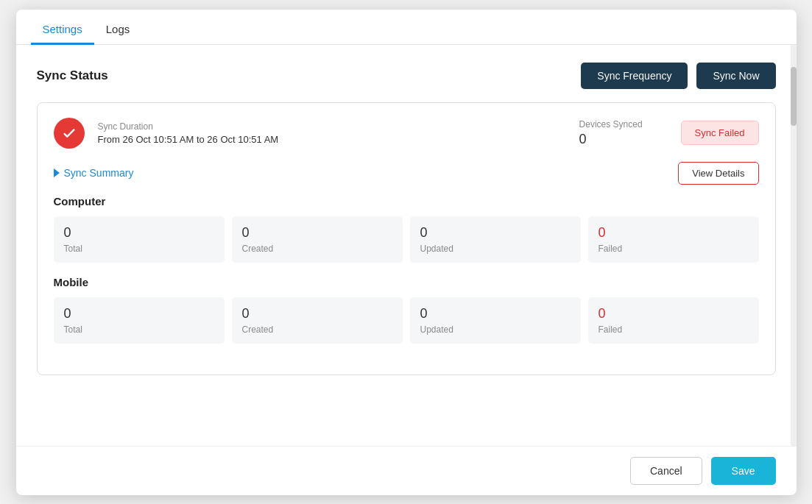 The height and width of the screenshot is (504, 812). What do you see at coordinates (495, 233) in the screenshot?
I see `computer-updated-value: 0` at bounding box center [495, 233].